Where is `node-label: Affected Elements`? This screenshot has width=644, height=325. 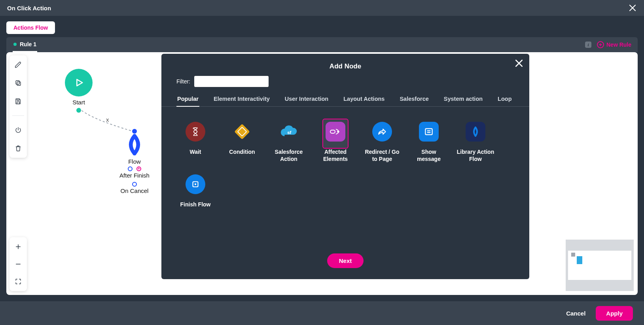
node-label: Affected Elements is located at coordinates (335, 156).